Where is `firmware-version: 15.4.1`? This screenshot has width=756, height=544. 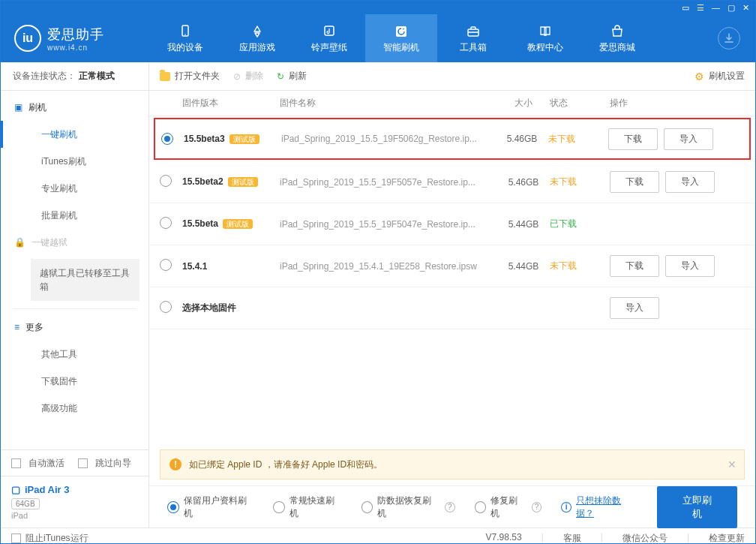 firmware-version: 15.4.1 is located at coordinates (195, 266).